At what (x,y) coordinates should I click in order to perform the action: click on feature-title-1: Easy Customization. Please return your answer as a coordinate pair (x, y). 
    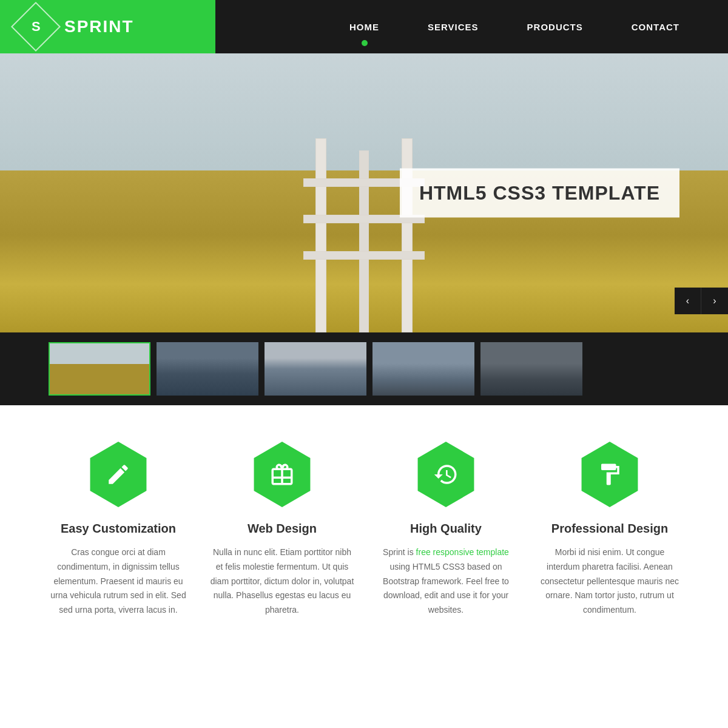
    Looking at the image, I should click on (118, 529).